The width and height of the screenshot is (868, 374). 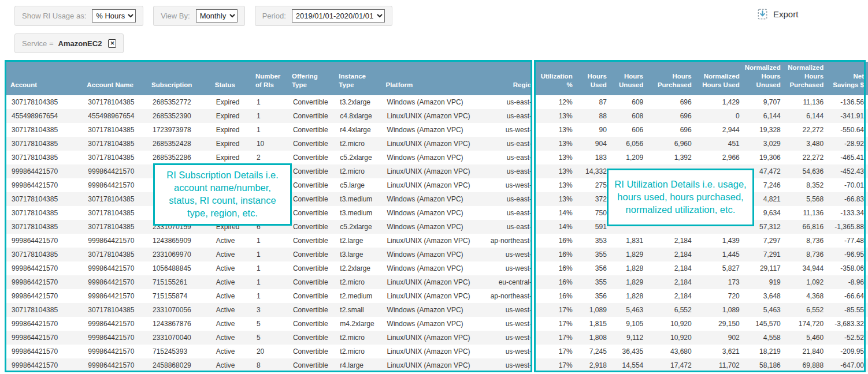 What do you see at coordinates (69, 43) in the screenshot?
I see `service-filter-chip: Service = AmazonEC2 ✕` at bounding box center [69, 43].